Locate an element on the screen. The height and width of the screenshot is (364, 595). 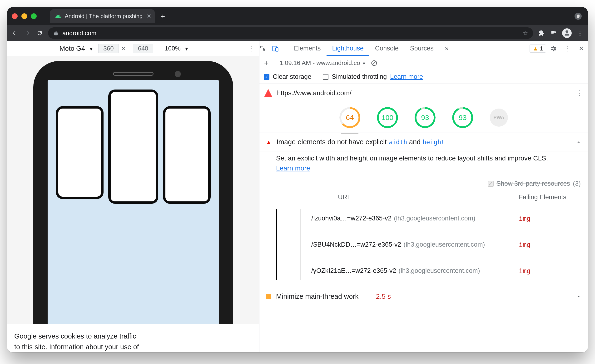
lock-icon is located at coordinates (56, 33).